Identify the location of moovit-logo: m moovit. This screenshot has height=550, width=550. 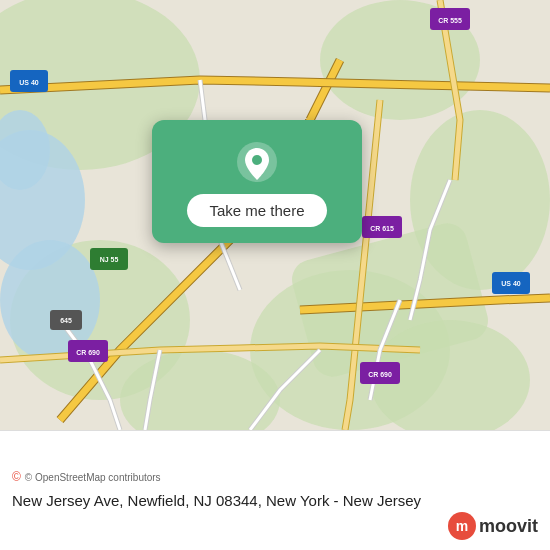
(493, 526).